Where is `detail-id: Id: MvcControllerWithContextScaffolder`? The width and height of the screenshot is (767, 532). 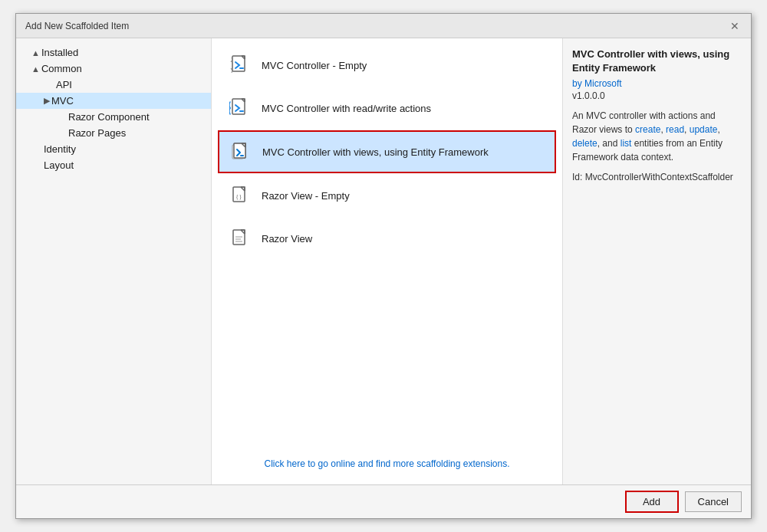
detail-id: Id: MvcControllerWithContextScaffolder is located at coordinates (657, 177).